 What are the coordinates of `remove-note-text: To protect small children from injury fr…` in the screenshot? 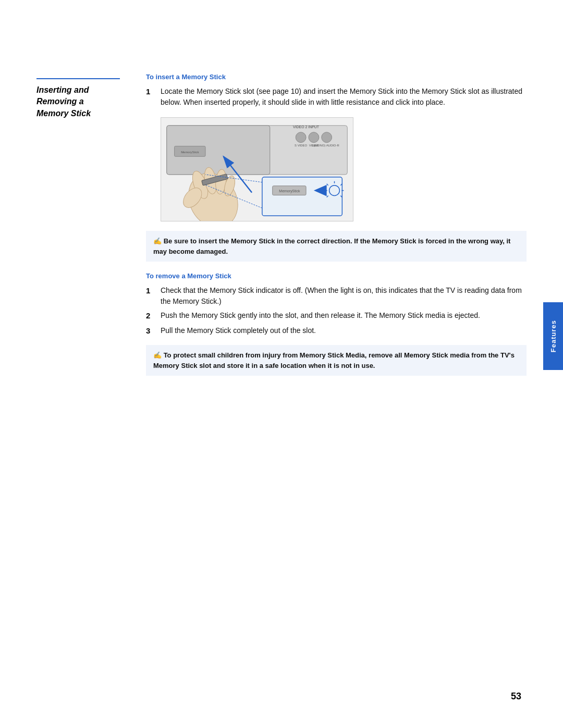 It's located at (334, 361).